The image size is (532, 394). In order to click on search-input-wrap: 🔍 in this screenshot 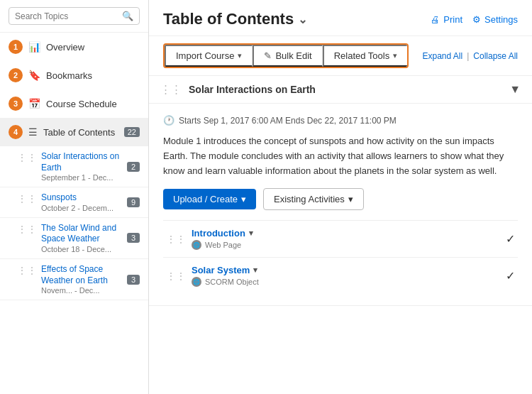, I will do `click(74, 16)`.